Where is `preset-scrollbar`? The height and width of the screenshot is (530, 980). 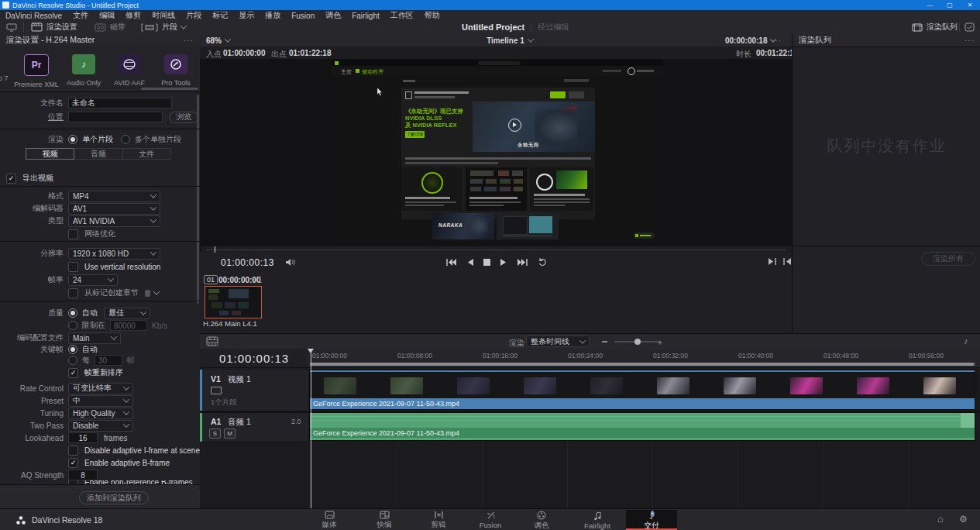
preset-scrollbar is located at coordinates (170, 88).